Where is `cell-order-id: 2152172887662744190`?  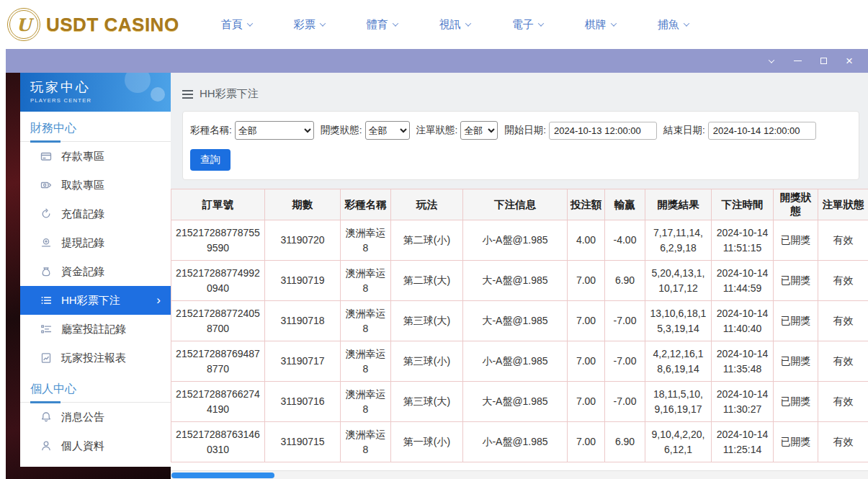
cell-order-id: 2152172887662744190 is located at coordinates (218, 402).